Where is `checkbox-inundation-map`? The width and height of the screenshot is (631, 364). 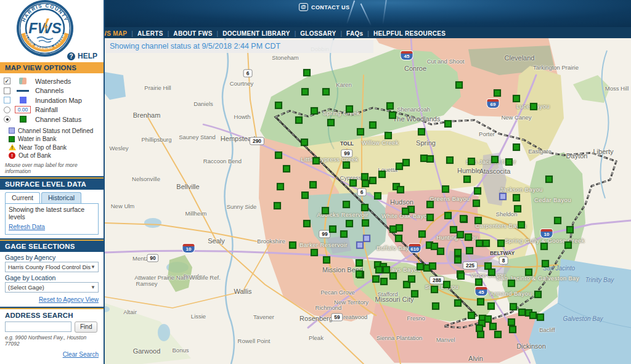 checkbox-inundation-map is located at coordinates (7, 100).